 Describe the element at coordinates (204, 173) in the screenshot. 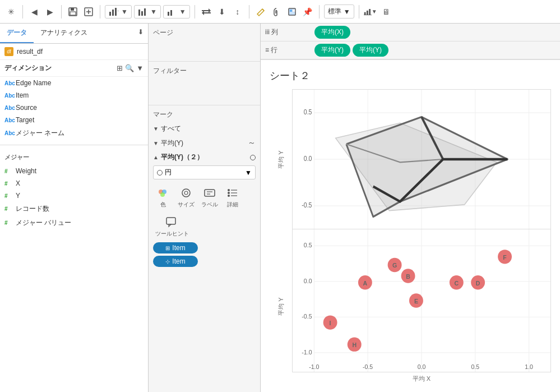

I see `shape-select-dropdown: 円 ▼` at that location.